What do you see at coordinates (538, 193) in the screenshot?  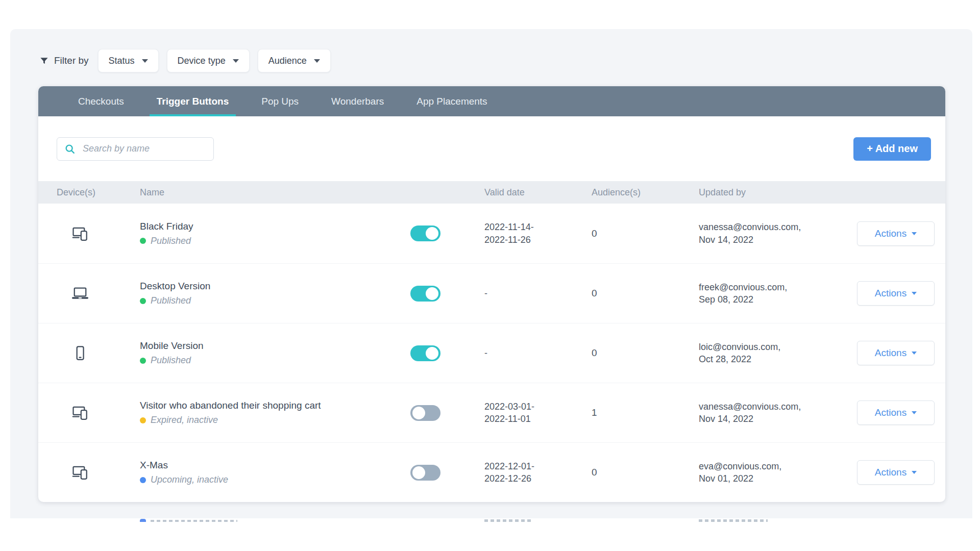 I see `column-header-valid-date: Valid date` at bounding box center [538, 193].